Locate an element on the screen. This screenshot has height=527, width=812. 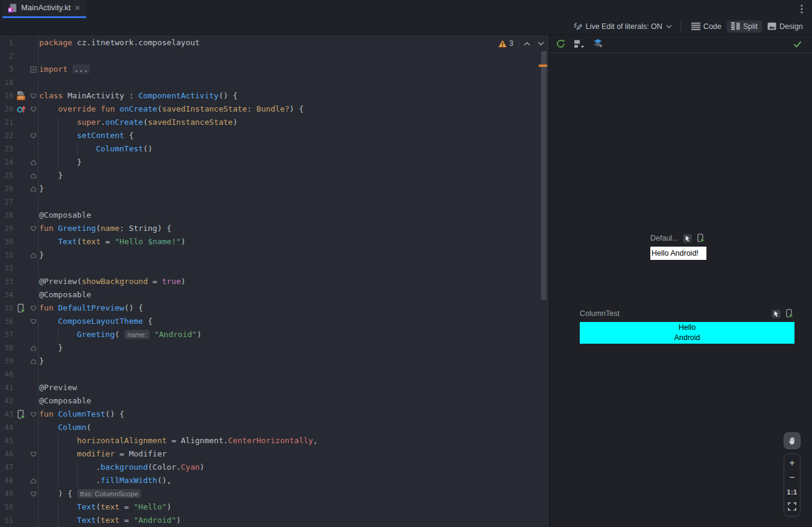
code-line: 29fun Greeting(name: String) { is located at coordinates (274, 229).